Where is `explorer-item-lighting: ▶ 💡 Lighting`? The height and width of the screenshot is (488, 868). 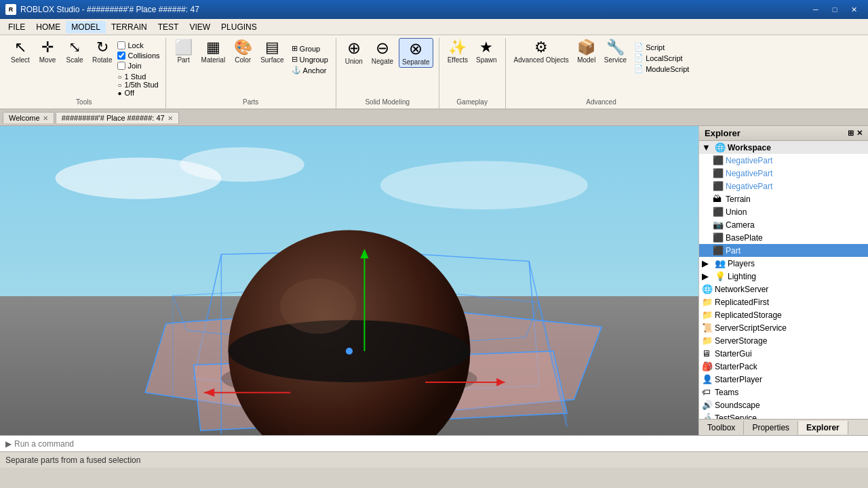 explorer-item-lighting: ▶ 💡 Lighting is located at coordinates (784, 277).